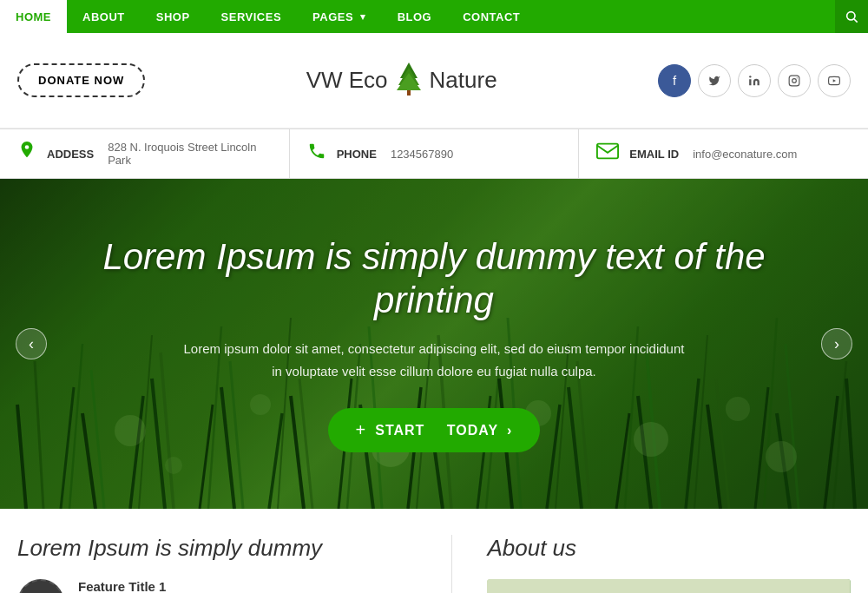 The height and width of the screenshot is (593, 868). Describe the element at coordinates (608, 154) in the screenshot. I see `email-icon` at that location.